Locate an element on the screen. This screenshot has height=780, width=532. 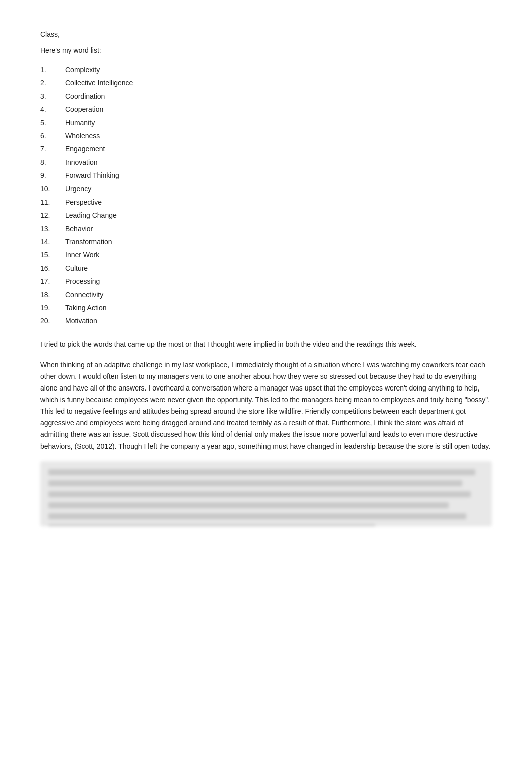
list-item-word: Processing is located at coordinates (82, 281).